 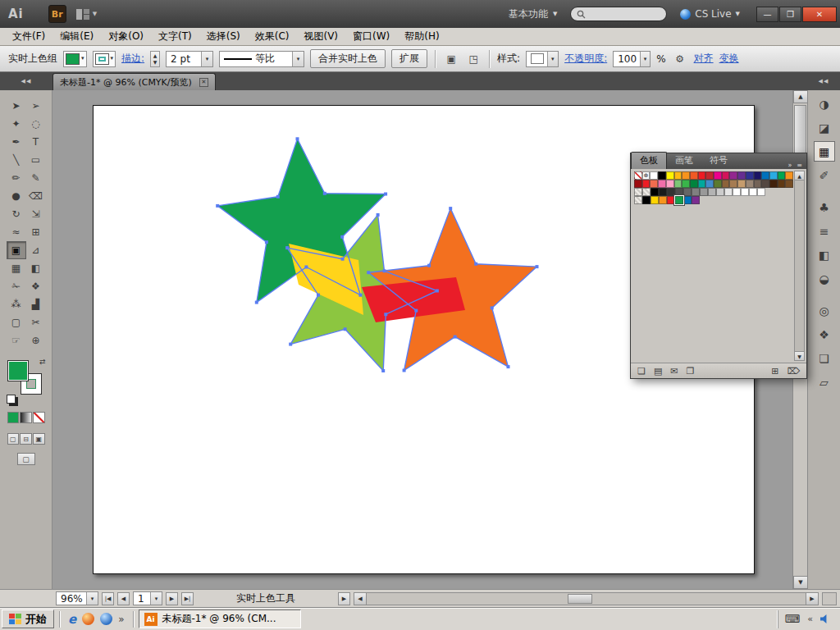 What do you see at coordinates (108, 599) in the screenshot?
I see `first-artboard-button: |◀` at bounding box center [108, 599].